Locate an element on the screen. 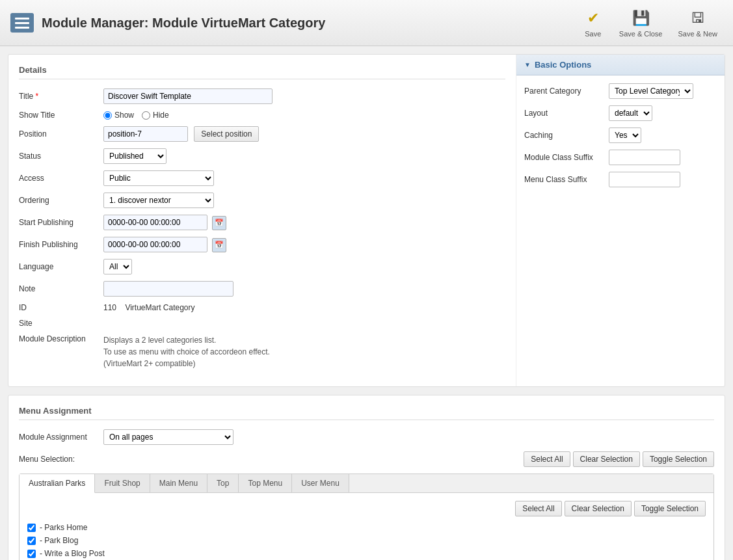 This screenshot has height=560, width=733. select-all-button: Select All is located at coordinates (546, 459).